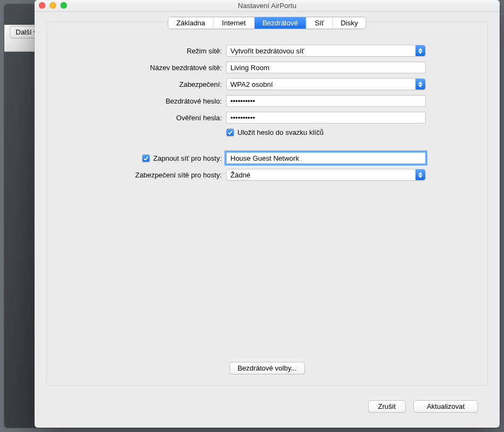 This screenshot has width=504, height=432. What do you see at coordinates (326, 84) in the screenshot?
I see `security-popup: WPA2 osobní` at bounding box center [326, 84].